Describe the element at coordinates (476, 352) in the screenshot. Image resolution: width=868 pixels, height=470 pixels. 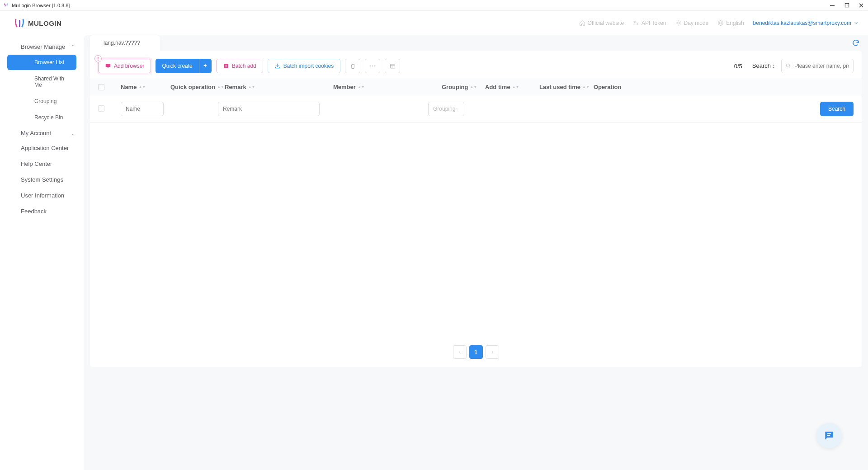
I see `page-1-button: 1` at that location.